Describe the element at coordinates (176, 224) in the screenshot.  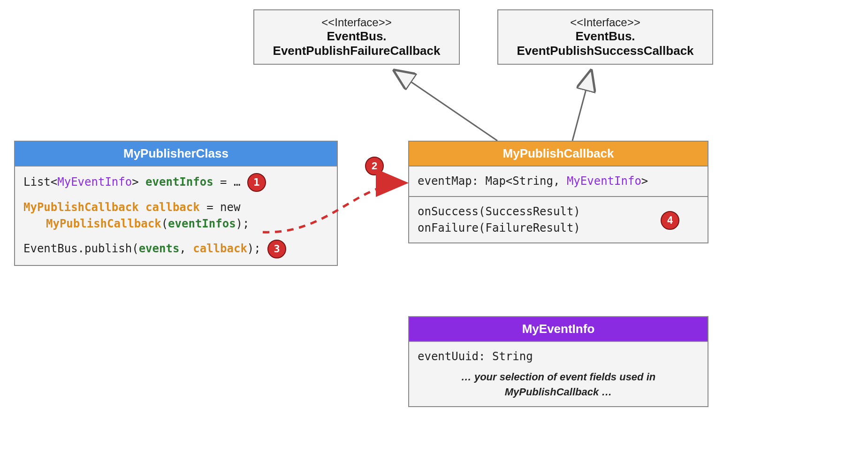
I see `publisher-line3: MyPublishCallback(eventInfos);` at that location.